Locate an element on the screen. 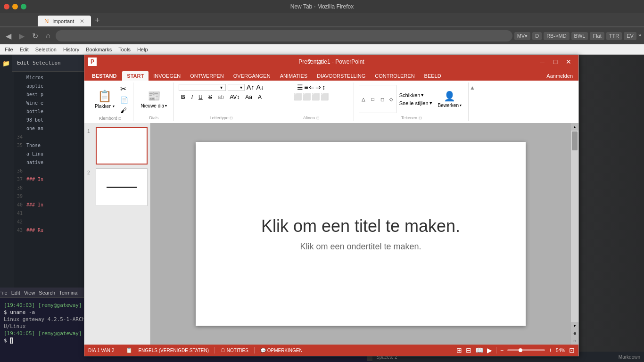 Image resolution: width=644 pixels, height=362 pixels. ppt-minimize-btn: ─ is located at coordinates (542, 62).